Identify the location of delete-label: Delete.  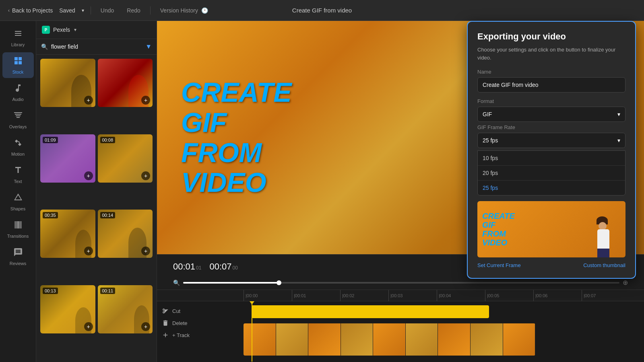
(180, 323).